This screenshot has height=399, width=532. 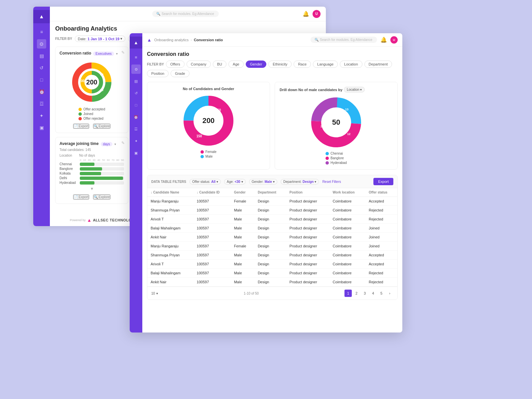 I want to click on avg-total: Total candidates: 145, so click(x=92, y=150).